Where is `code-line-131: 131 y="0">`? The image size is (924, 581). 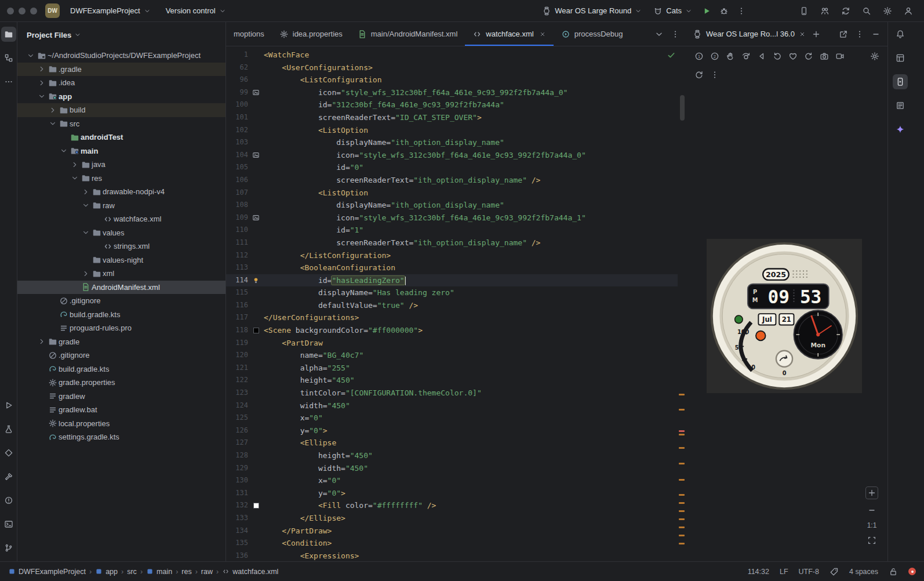
code-line-131: 131 y="0"> is located at coordinates (452, 493).